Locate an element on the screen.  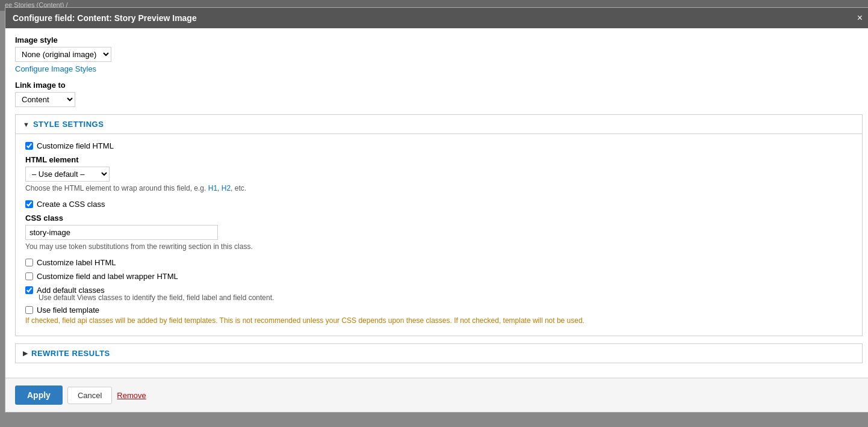
rewrite-results-section: ▶ REWRITE RESULTS is located at coordinates (439, 354).